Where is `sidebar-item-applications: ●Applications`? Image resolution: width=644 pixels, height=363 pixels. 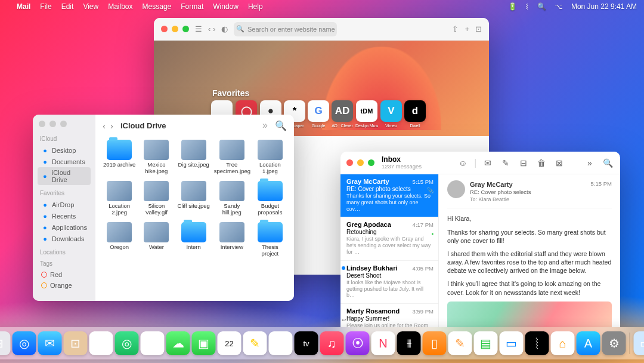 sidebar-item-applications: ●Applications is located at coordinates (64, 227).